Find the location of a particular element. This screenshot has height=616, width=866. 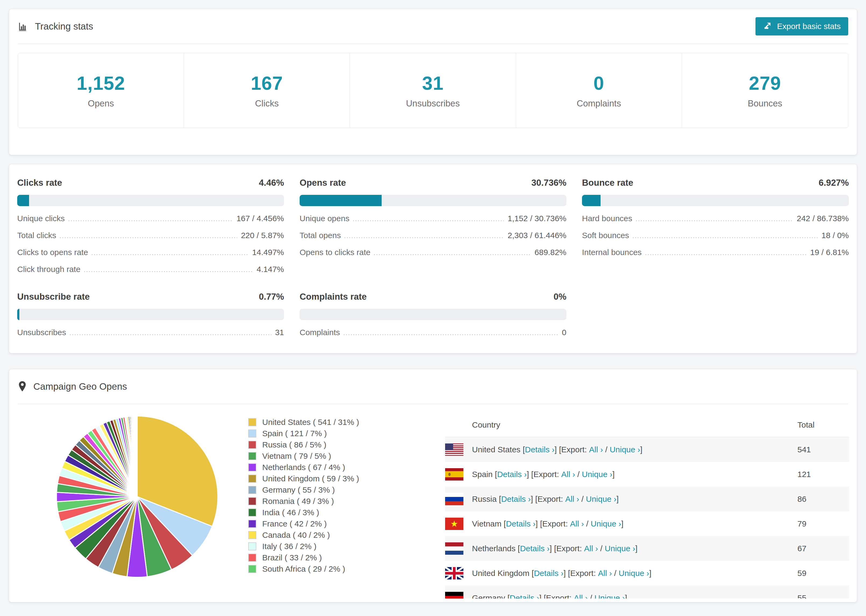

summary-label: Clicks is located at coordinates (267, 103).